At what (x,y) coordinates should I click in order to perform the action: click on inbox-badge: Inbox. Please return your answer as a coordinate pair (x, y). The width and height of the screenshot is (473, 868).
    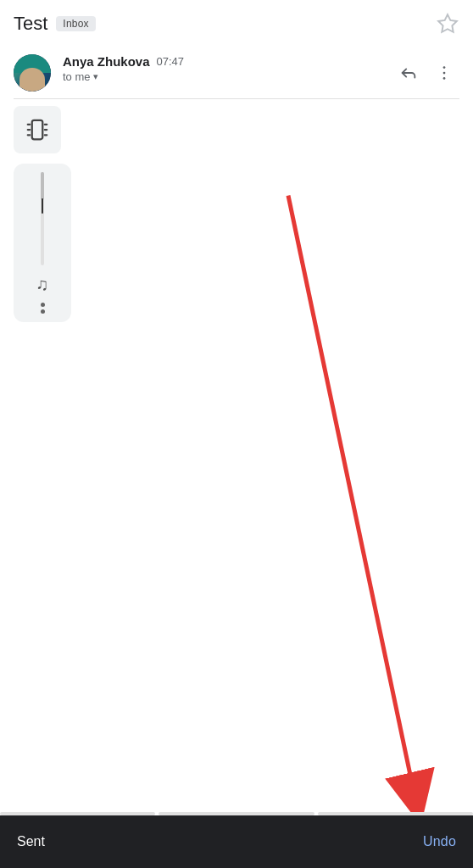
    Looking at the image, I should click on (75, 24).